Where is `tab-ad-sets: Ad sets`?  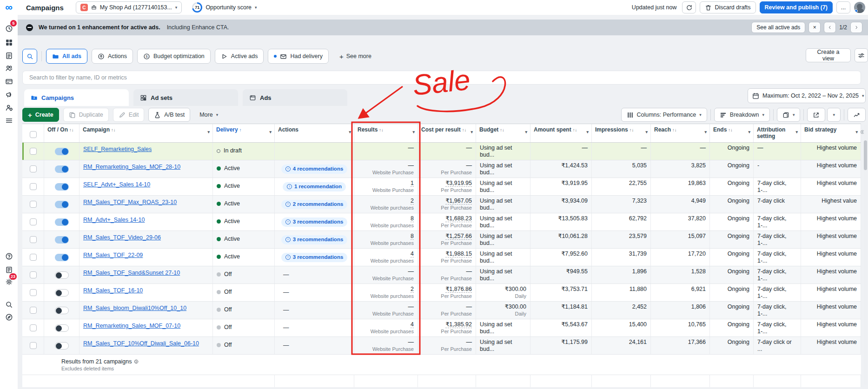
tab-ad-sets: Ad sets is located at coordinates (186, 98).